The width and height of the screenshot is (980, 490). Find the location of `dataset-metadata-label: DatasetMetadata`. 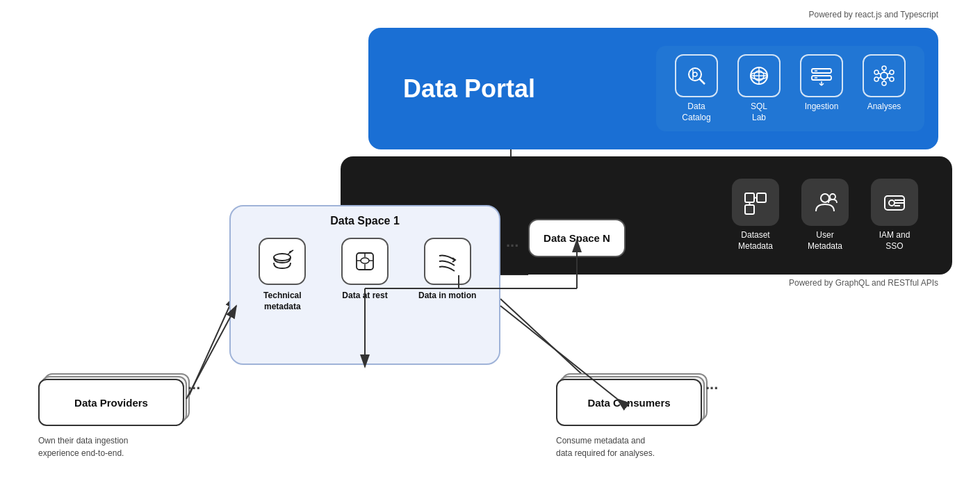

dataset-metadata-label: DatasetMetadata is located at coordinates (756, 240).